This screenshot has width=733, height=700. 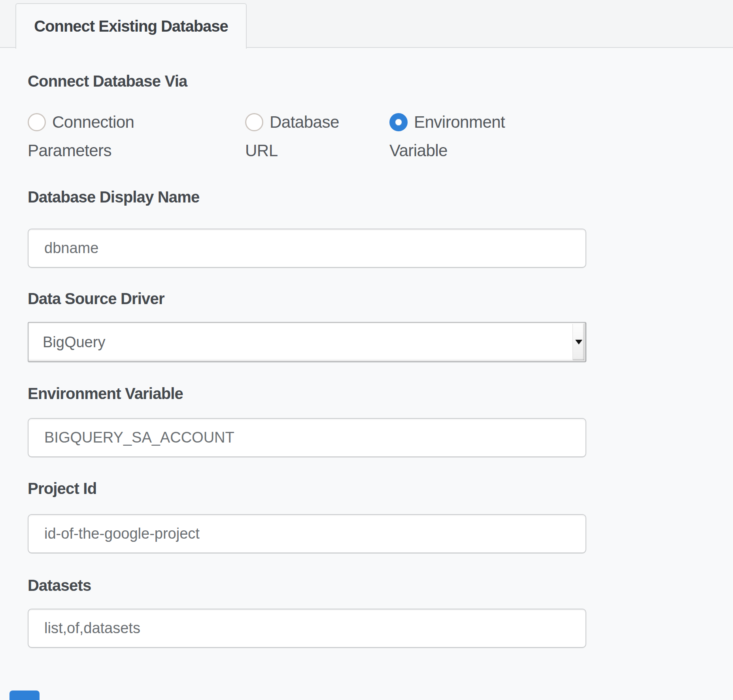 What do you see at coordinates (308, 136) in the screenshot?
I see `radio-option-database-url: Database URL` at bounding box center [308, 136].